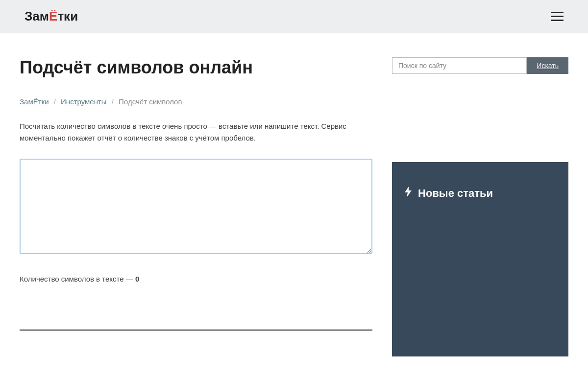 The width and height of the screenshot is (588, 379). Describe the element at coordinates (196, 132) in the screenshot. I see `description: Посчитать количество символов в тексте о…` at that location.